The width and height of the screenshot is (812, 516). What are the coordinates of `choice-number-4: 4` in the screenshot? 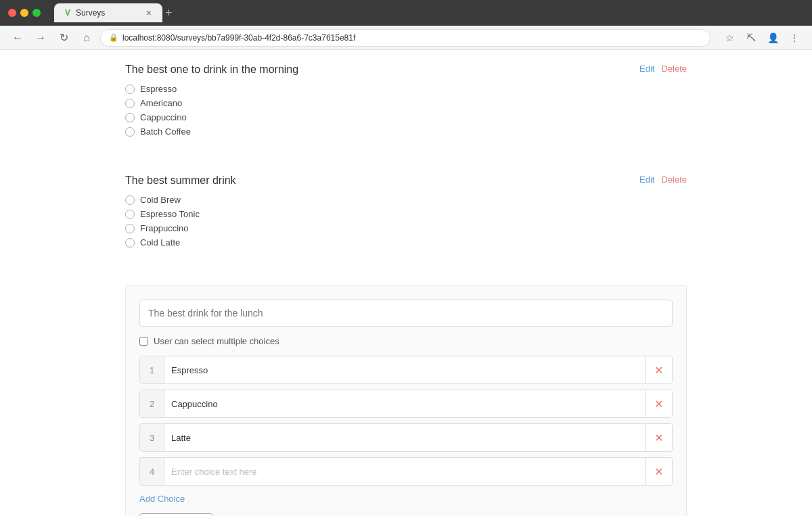 It's located at (152, 471).